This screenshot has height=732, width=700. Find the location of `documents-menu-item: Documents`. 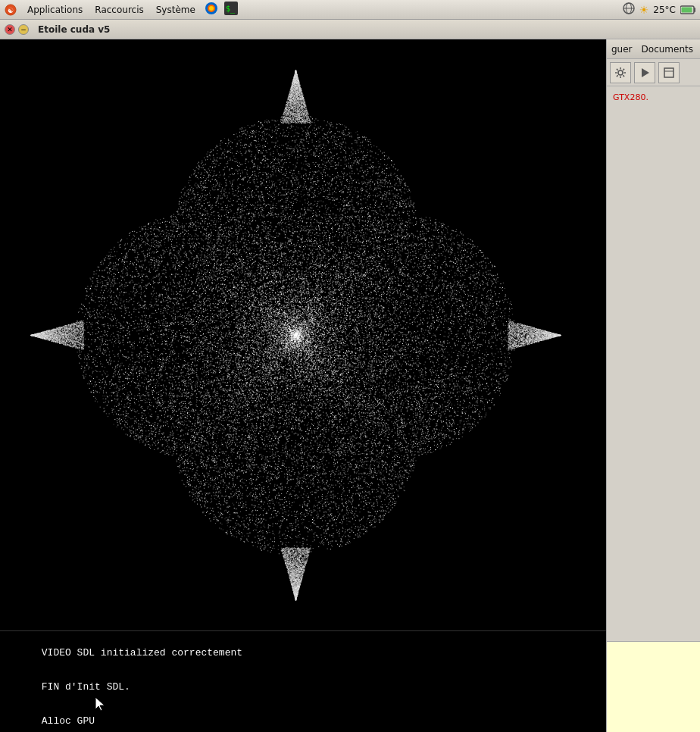

documents-menu-item: Documents is located at coordinates (667, 49).